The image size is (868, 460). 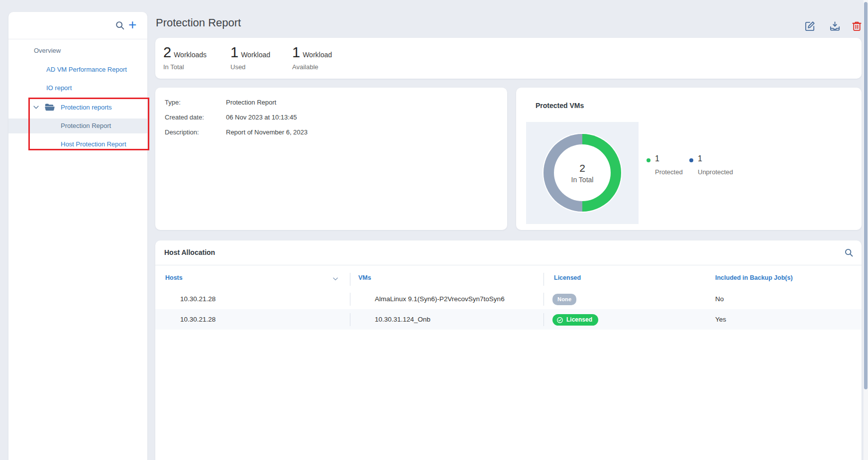 What do you see at coordinates (87, 70) in the screenshot?
I see `sidebar-item-ad-vm-performance-report: AD VM Performance Report` at bounding box center [87, 70].